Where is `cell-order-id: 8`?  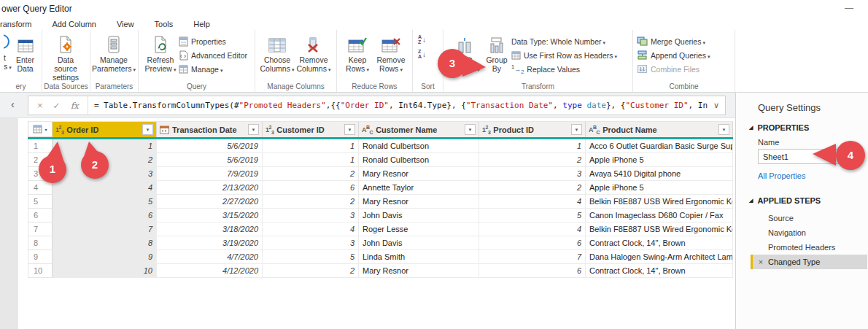
cell-order-id: 8 is located at coordinates (105, 244).